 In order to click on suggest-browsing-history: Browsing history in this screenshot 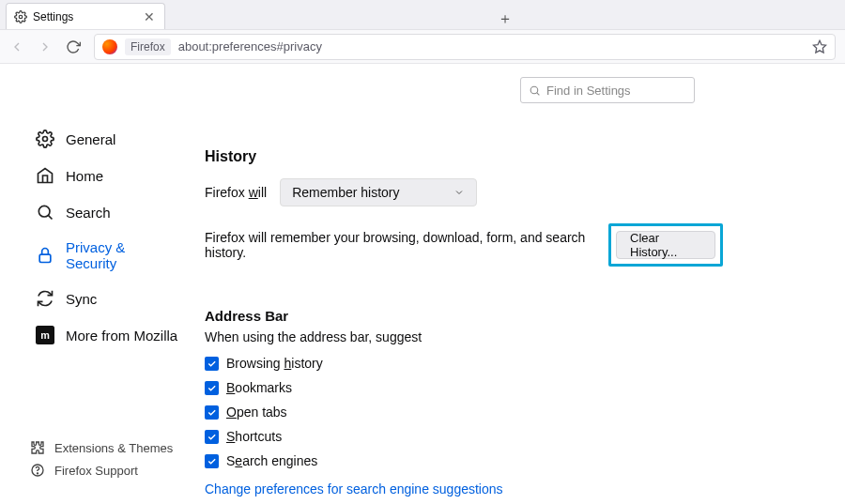, I will do `click(464, 363)`.